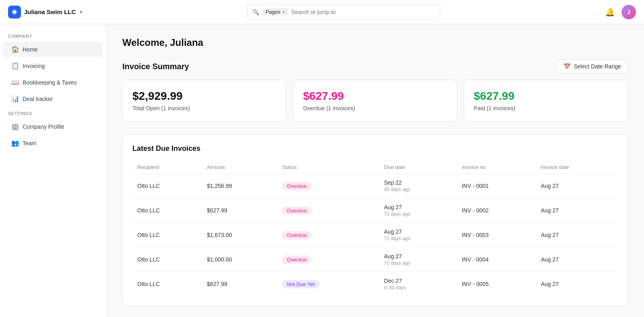 This screenshot has height=317, width=644. I want to click on invoicing-icon: 📋, so click(15, 66).